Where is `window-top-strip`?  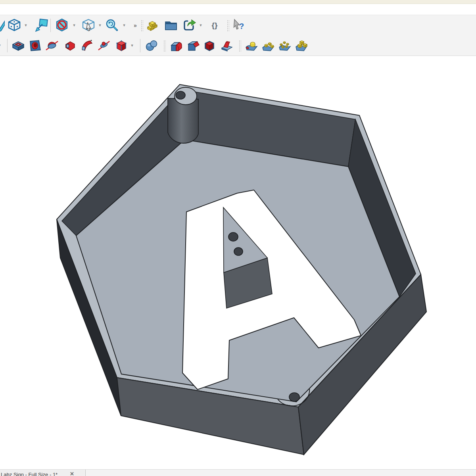
window-top-strip is located at coordinates (238, 2).